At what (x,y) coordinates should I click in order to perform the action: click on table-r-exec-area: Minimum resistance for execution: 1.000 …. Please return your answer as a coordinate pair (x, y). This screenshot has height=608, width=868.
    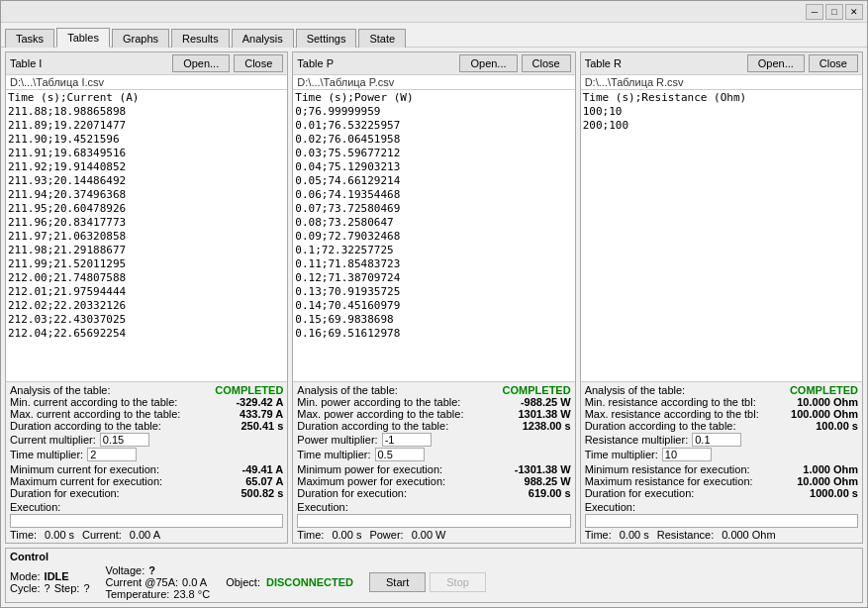
    Looking at the image, I should click on (722, 481).